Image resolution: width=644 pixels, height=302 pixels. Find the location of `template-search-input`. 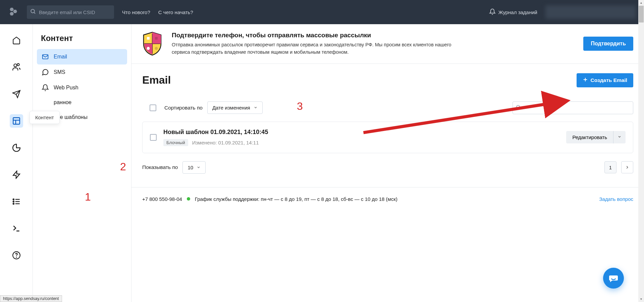

template-search-input is located at coordinates (573, 108).